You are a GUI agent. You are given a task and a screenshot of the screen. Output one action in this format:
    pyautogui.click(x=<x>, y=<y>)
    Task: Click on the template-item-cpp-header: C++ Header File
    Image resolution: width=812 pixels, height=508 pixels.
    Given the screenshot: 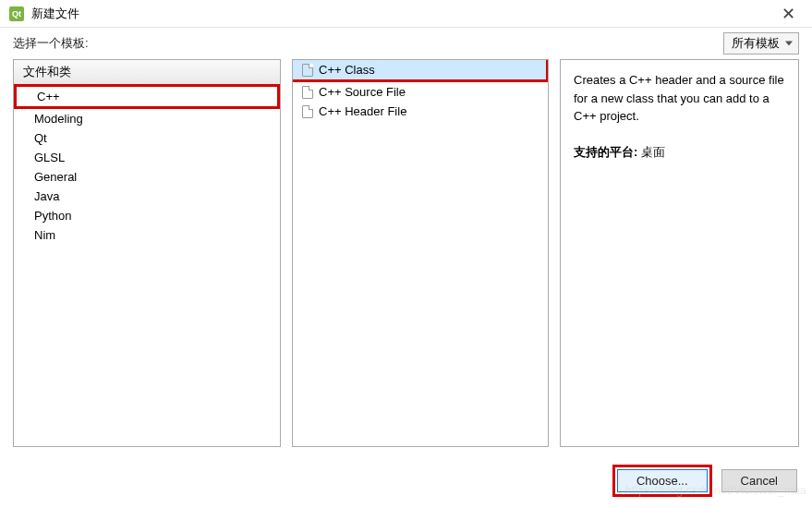 What is the action you would take?
    pyautogui.click(x=420, y=111)
    